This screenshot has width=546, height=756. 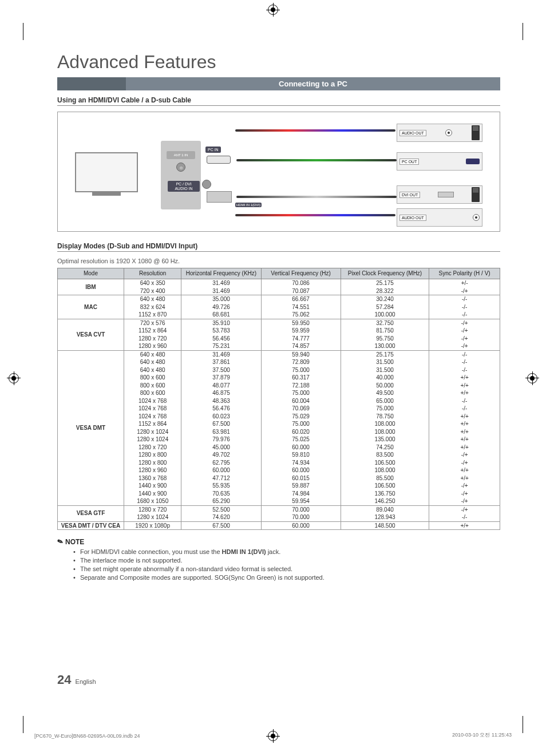 What do you see at coordinates (279, 542) in the screenshot?
I see `note-heading: ✎NOTE` at bounding box center [279, 542].